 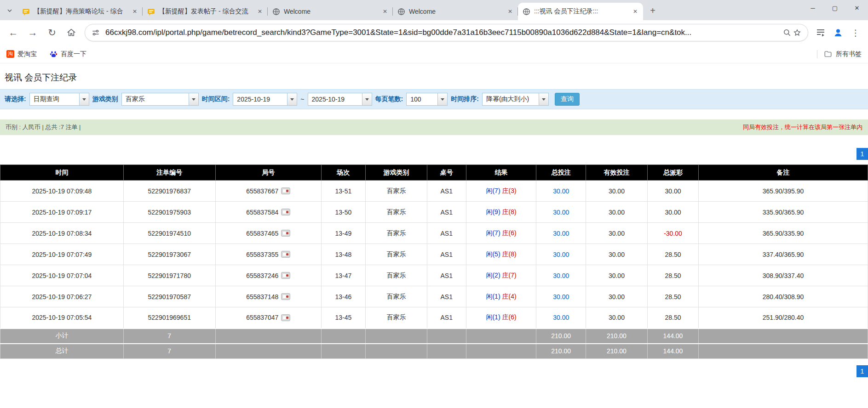 What do you see at coordinates (43, 127) in the screenshot?
I see `currency-summary: 币别 : 人民币 | 总共 :7 注单 |` at bounding box center [43, 127].